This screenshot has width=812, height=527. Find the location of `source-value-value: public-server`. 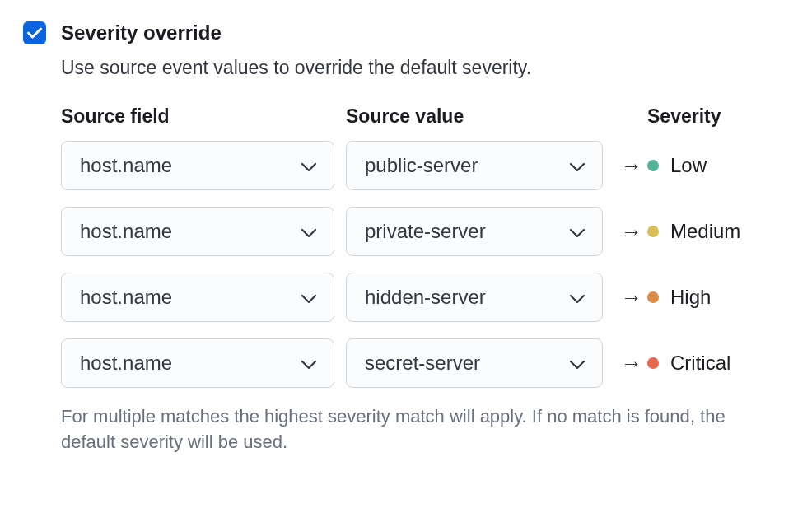

source-value-value: public-server is located at coordinates (422, 166).